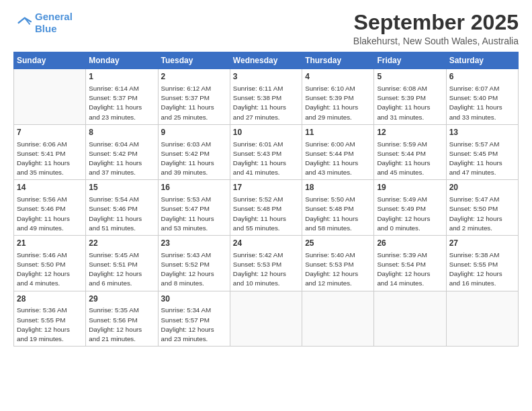 This screenshot has width=532, height=411. Describe the element at coordinates (194, 270) in the screenshot. I see `cell-info: Sunrise: 5:43 AM Sunset: 5:52 PM Dayligh…` at that location.